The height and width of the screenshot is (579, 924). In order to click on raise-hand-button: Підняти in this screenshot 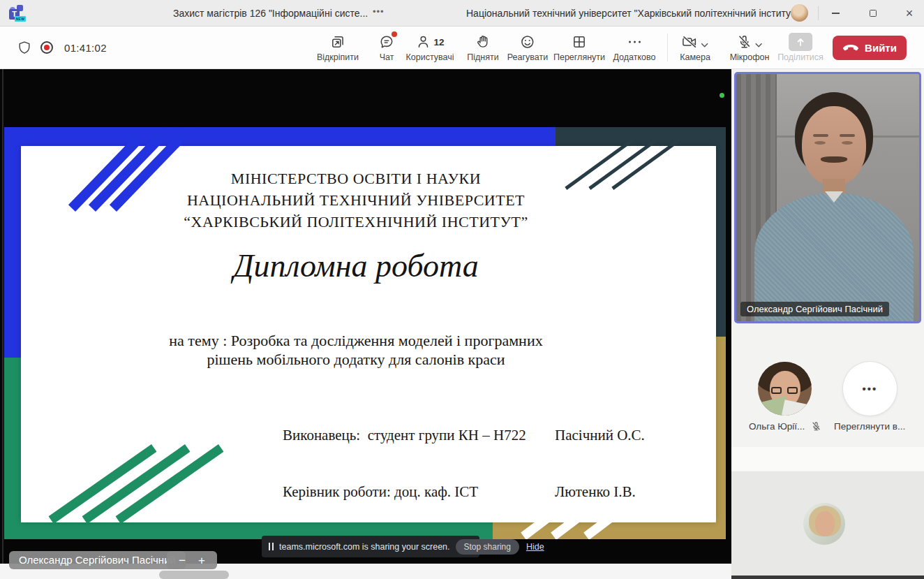, I will do `click(483, 47)`.